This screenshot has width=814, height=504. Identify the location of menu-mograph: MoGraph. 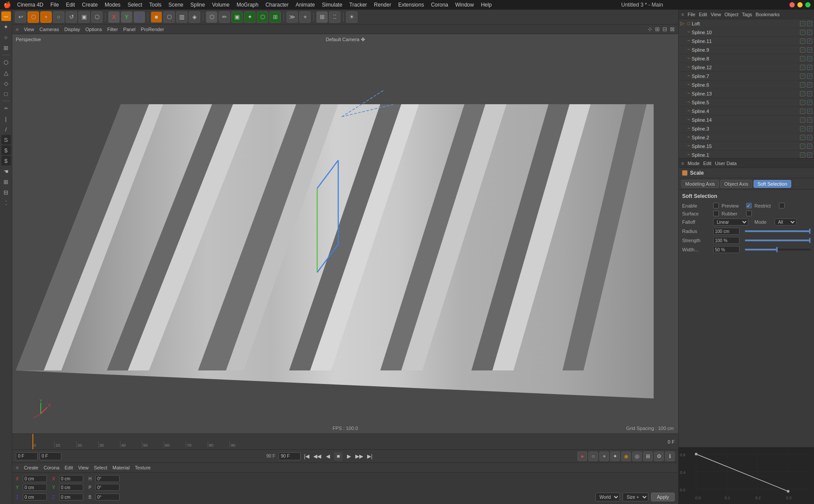
(248, 5).